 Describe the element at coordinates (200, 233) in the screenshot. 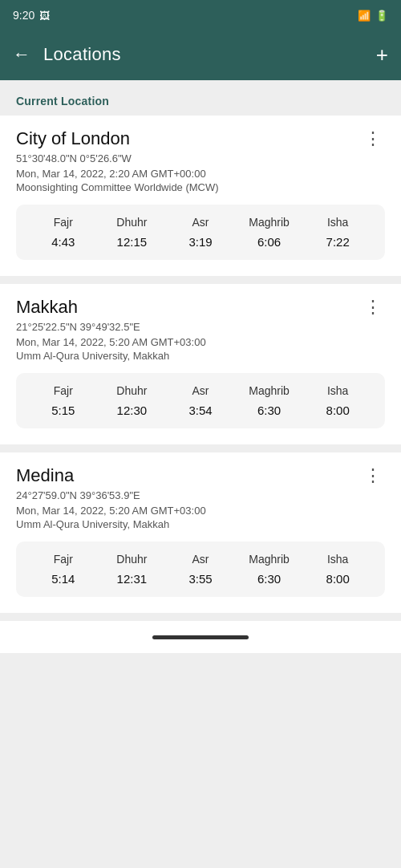

I see `prayer-table-city-of-london: FajrDhuhrAsrMaghribIsha 4:4312:153:196:0…` at that location.